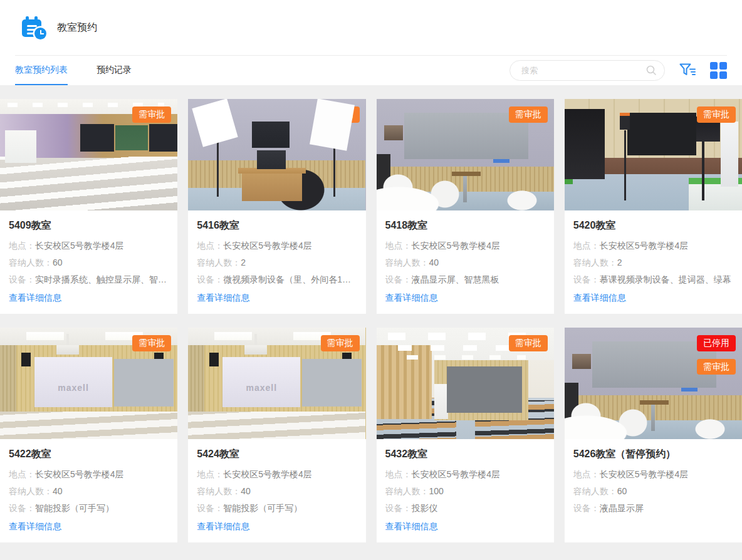 The height and width of the screenshot is (560, 742). I want to click on equipment-row: 设备：实时录播系统、触控显示屏、智…, so click(89, 279).